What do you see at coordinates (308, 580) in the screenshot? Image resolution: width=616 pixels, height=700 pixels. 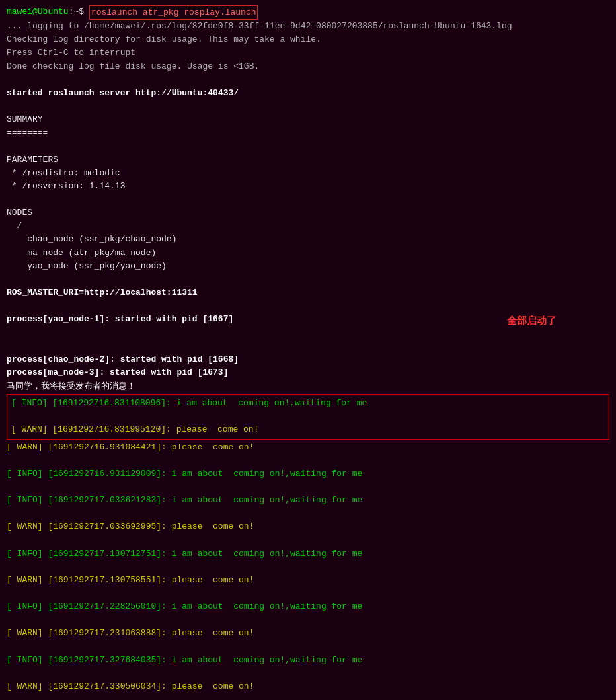 I see `warn-line: [ WARN] [1691292717.130758551]: please c…` at bounding box center [308, 580].